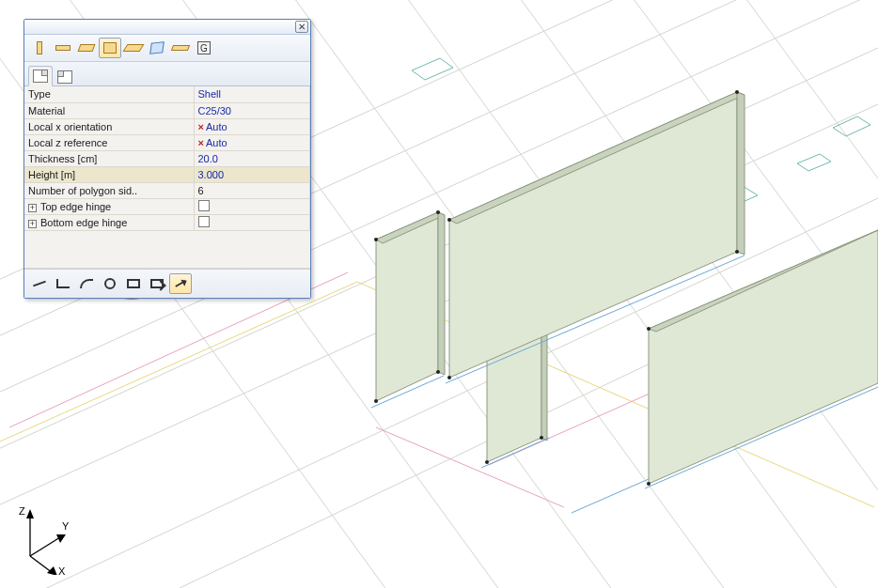  I want to click on inclined-beam-icon, so click(86, 48).